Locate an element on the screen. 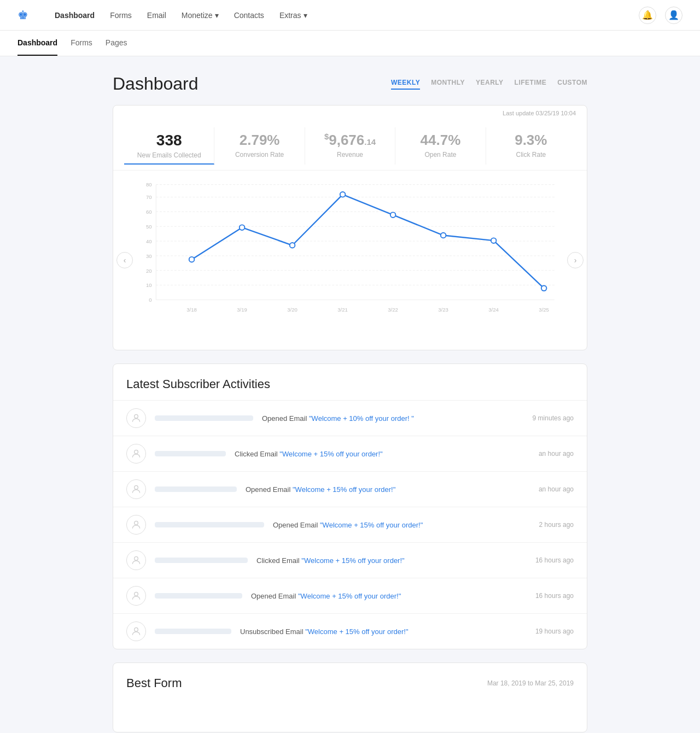  svg-text: 3/18 is located at coordinates (191, 309).